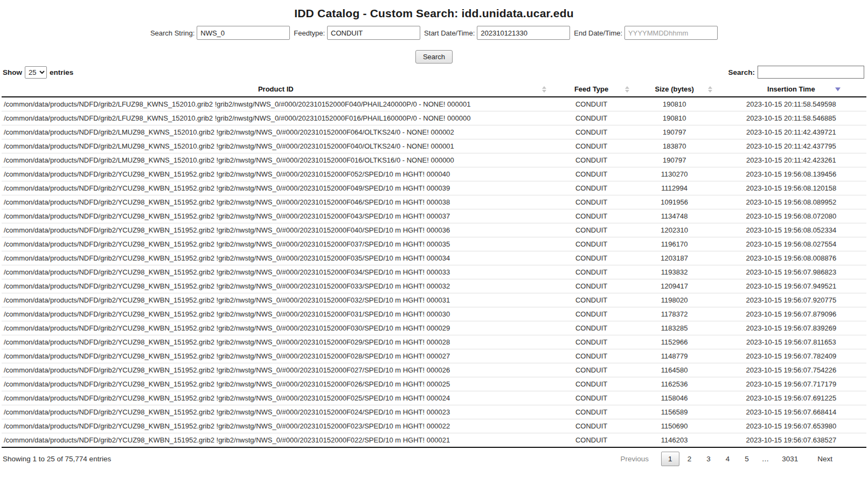 The image size is (868, 485). What do you see at coordinates (434, 104) in the screenshot?
I see `table-row: /common/data/products/NDFD/grib2/LFUZ98_…` at bounding box center [434, 104].